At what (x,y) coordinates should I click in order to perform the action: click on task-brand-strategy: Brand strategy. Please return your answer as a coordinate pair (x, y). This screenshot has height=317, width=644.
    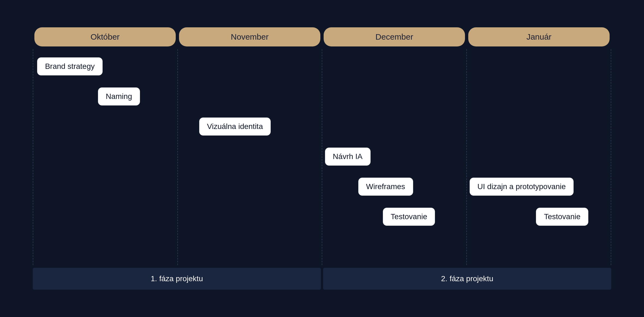
    Looking at the image, I should click on (70, 66).